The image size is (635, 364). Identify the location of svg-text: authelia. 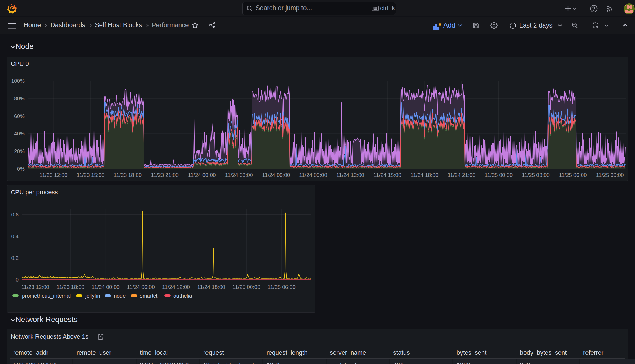
(183, 296).